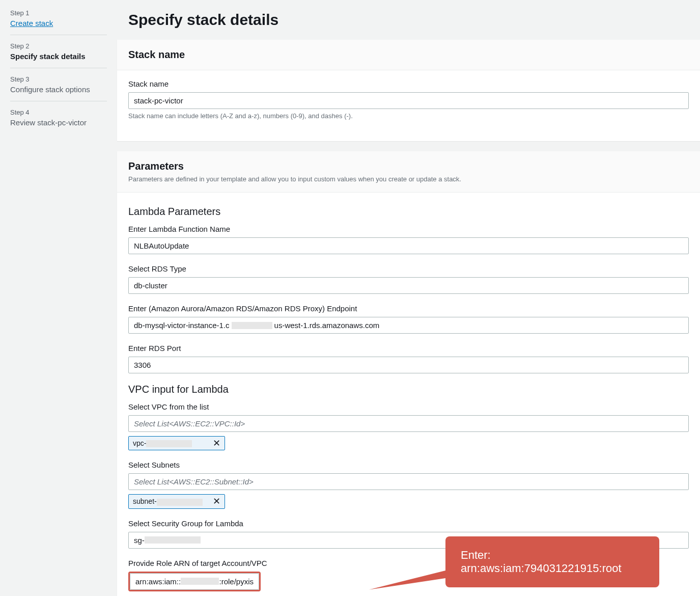  I want to click on step-label: Step 4, so click(59, 112).